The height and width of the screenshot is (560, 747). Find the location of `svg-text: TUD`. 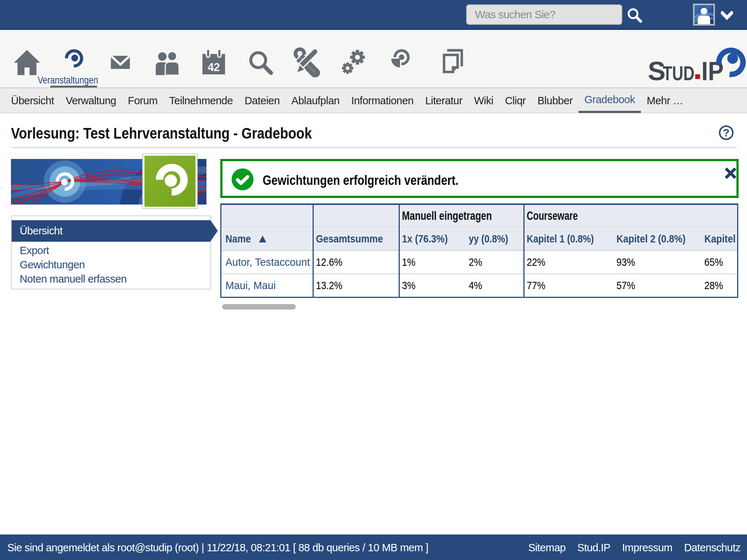

svg-text: TUD is located at coordinates (678, 73).